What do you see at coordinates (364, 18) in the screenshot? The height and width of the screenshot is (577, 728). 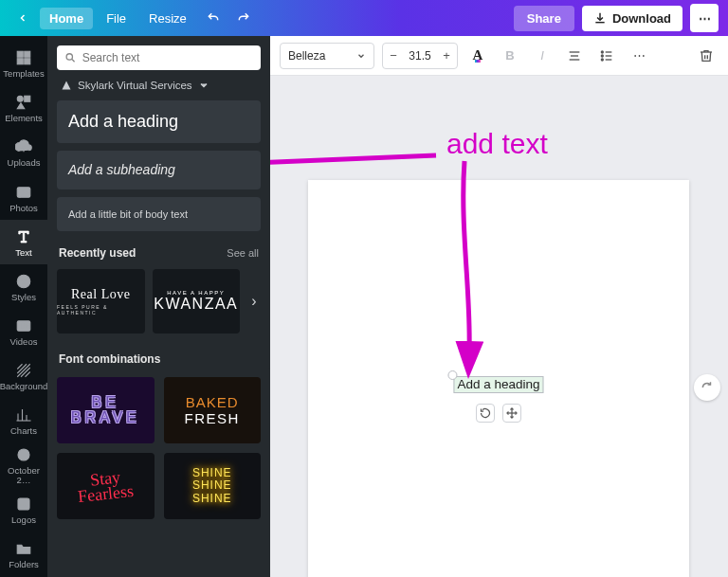 I see `top-bar: Home File Resize Share Download ⋯` at bounding box center [364, 18].